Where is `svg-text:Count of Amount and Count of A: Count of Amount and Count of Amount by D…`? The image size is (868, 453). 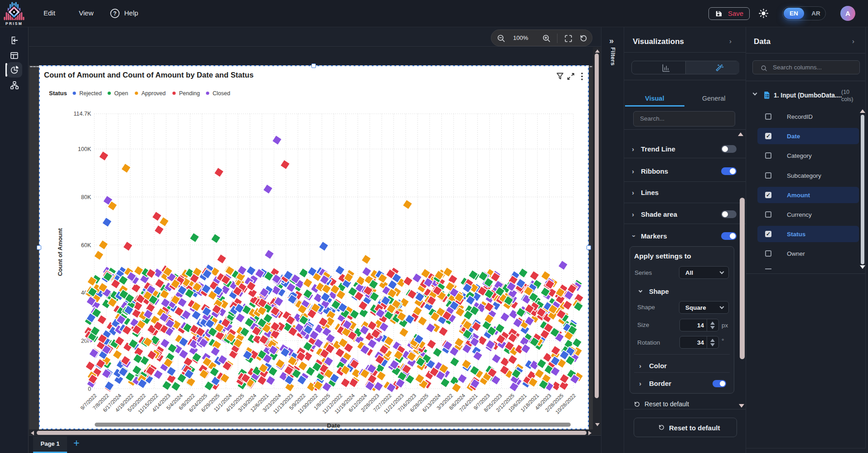 svg-text:Count of Amount and Count of A: Count of Amount and Count of Amount by D… is located at coordinates (149, 75).